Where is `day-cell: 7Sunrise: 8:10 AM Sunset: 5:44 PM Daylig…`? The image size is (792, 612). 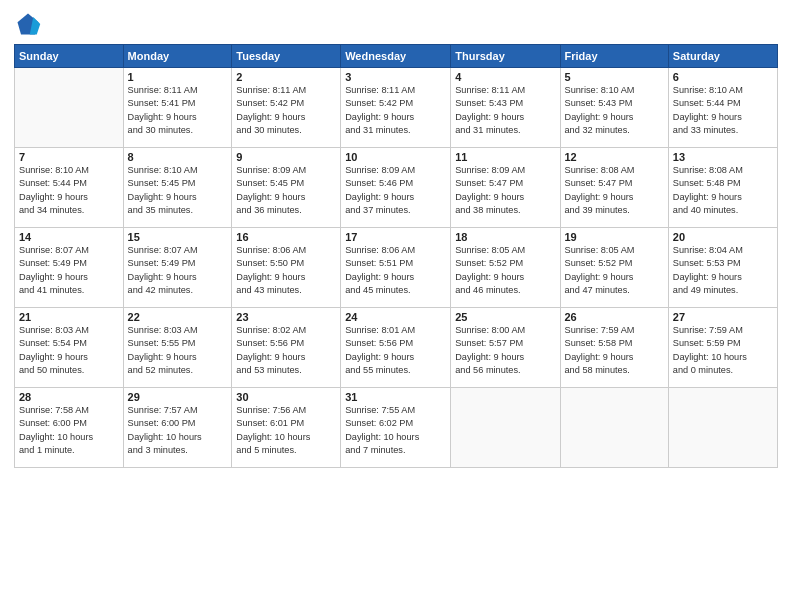 day-cell: 7Sunrise: 8:10 AM Sunset: 5:44 PM Daylig… is located at coordinates (70, 188).